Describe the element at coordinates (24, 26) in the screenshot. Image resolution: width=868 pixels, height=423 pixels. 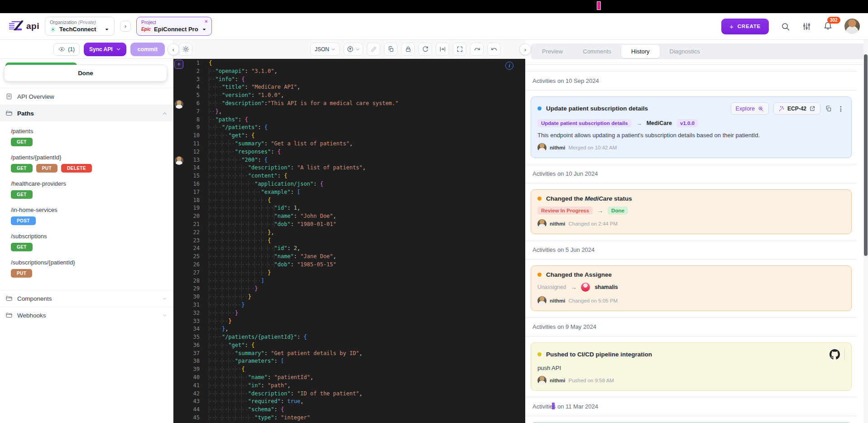
I see `app-logo: api` at that location.